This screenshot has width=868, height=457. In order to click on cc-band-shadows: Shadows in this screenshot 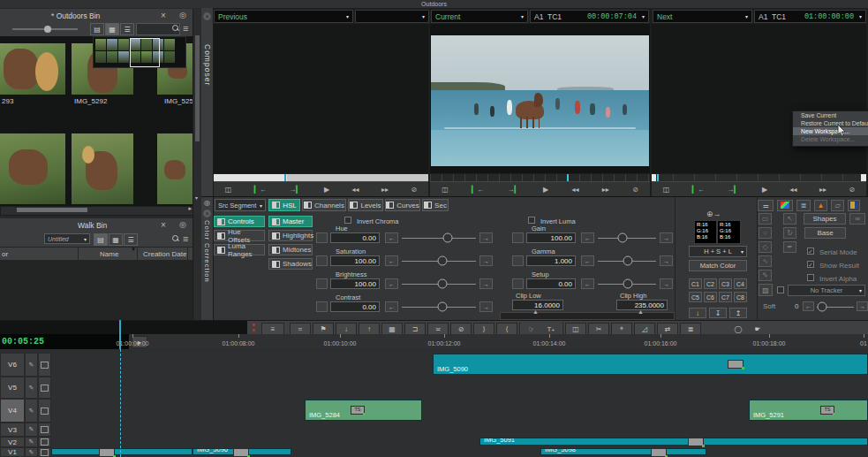, I will do `click(291, 263)`.